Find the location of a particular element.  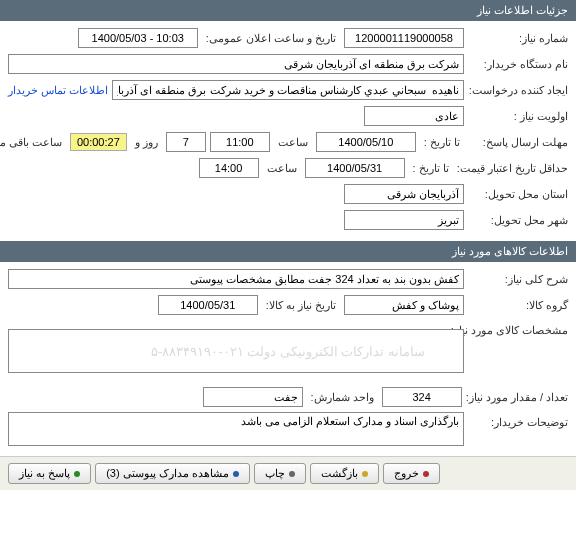

group-input is located at coordinates (404, 305).